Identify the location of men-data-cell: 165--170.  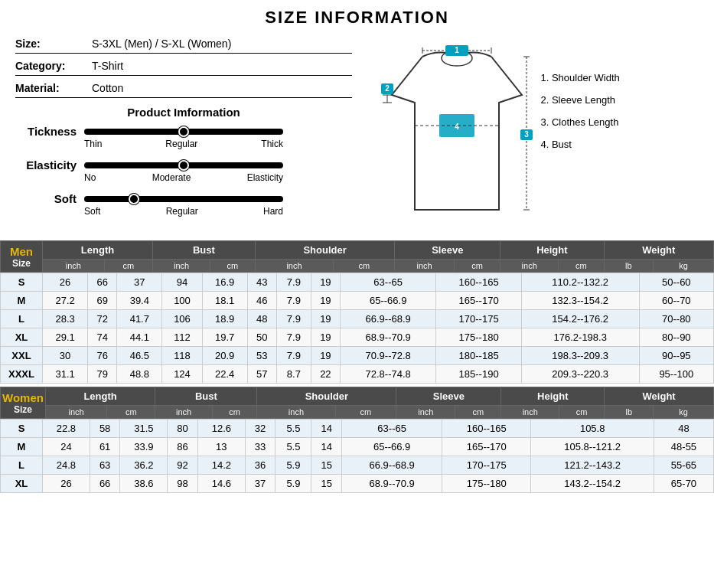
(479, 301).